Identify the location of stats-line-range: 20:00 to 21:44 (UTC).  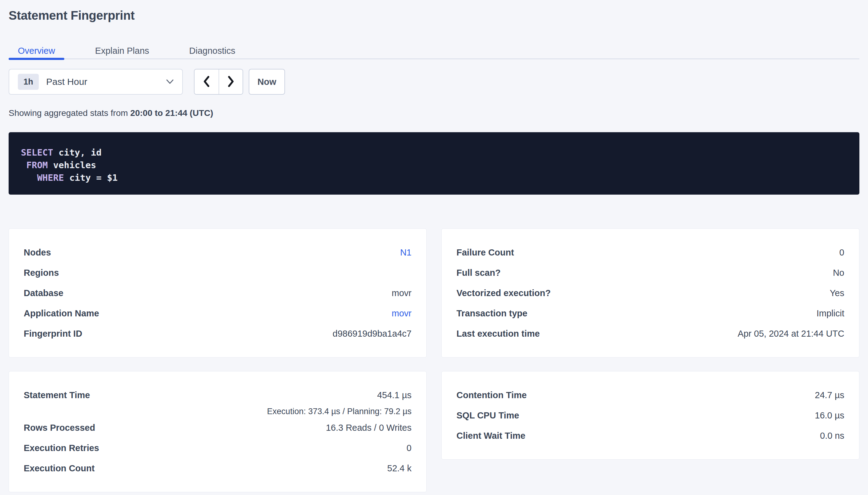
(171, 113).